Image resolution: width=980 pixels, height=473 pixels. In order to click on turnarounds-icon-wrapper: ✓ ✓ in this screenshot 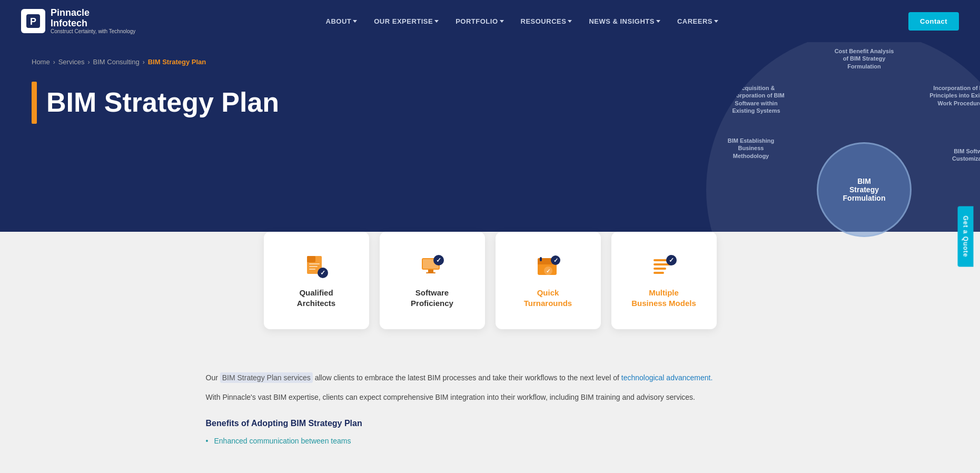, I will do `click(548, 267)`.